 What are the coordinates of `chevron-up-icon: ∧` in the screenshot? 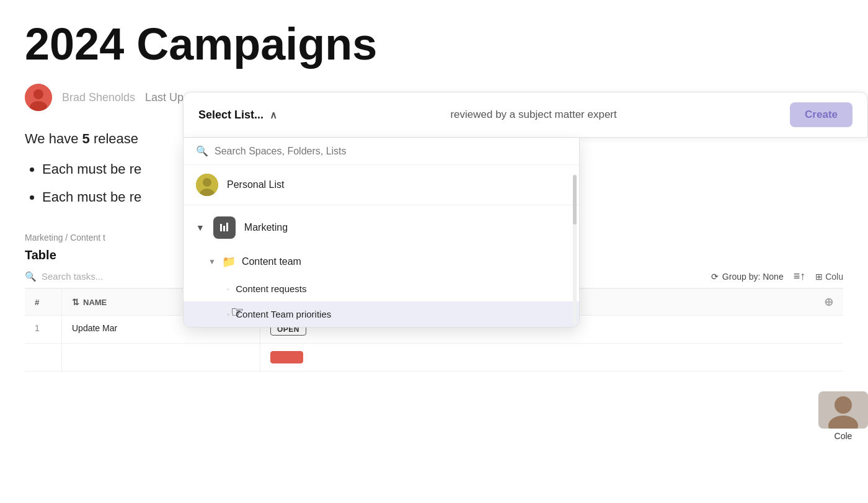 It's located at (273, 115).